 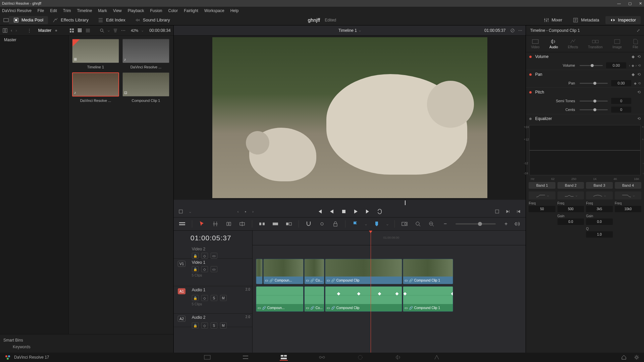 I want to click on grid-view-icon, so click(x=72, y=31).